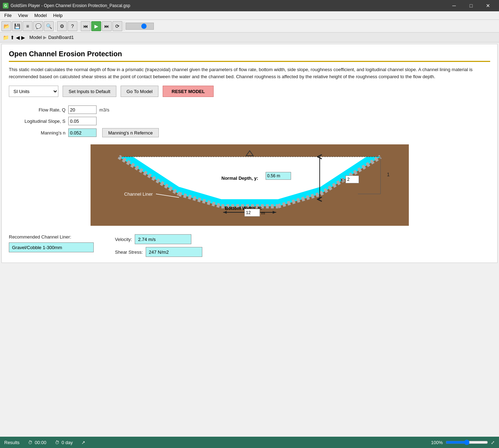  I want to click on set-defaults-button: Set Inputs to Default, so click(89, 91).